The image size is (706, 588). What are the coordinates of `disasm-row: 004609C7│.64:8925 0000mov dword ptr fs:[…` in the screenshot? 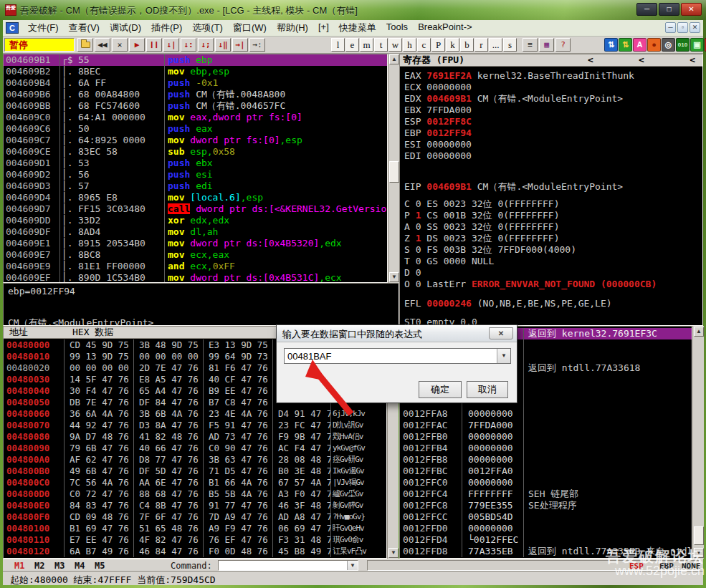 It's located at (195, 140).